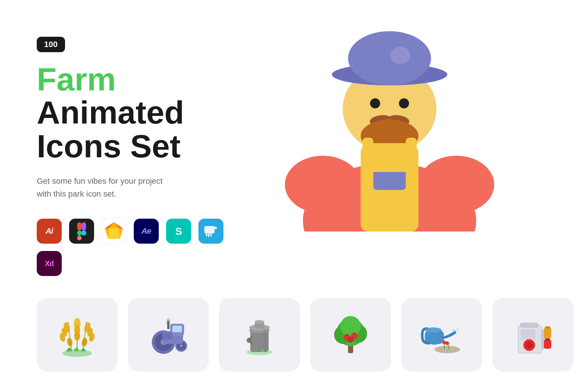 The height and width of the screenshot is (391, 588). I want to click on sketch-icon, so click(114, 231).